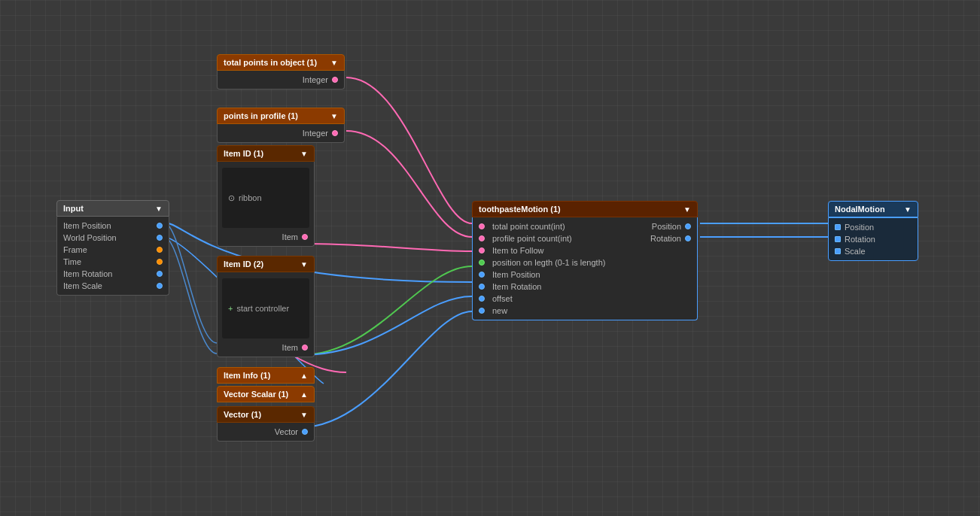 The height and width of the screenshot is (516, 980). Describe the element at coordinates (585, 299) in the screenshot. I see `tp-offset-row: offset` at that location.